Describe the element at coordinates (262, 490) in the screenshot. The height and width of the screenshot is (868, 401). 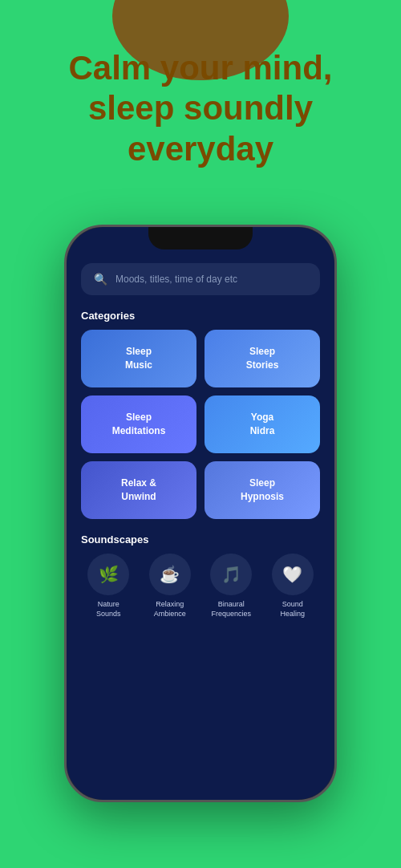
I see `category-sleep-hypnosis-label: SleepHypnosis` at that location.